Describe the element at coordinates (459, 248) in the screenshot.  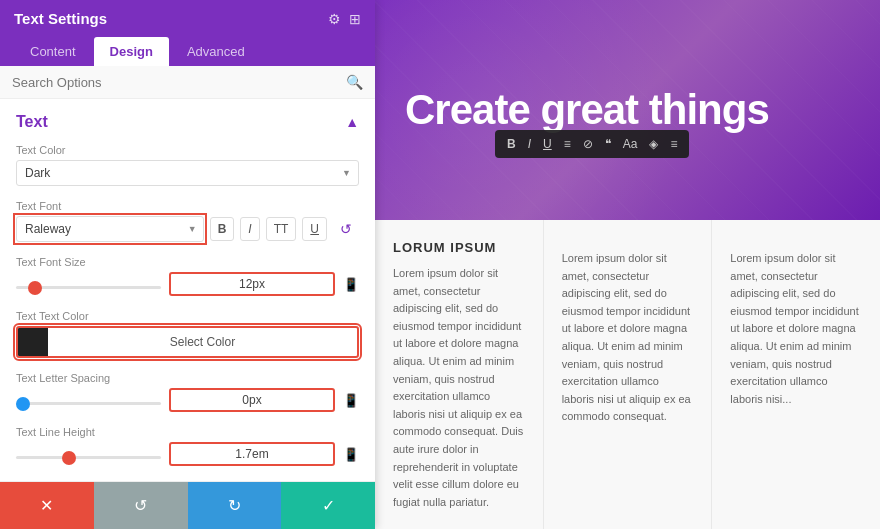
I see `card-1-title: LORUM IPSUM` at that location.